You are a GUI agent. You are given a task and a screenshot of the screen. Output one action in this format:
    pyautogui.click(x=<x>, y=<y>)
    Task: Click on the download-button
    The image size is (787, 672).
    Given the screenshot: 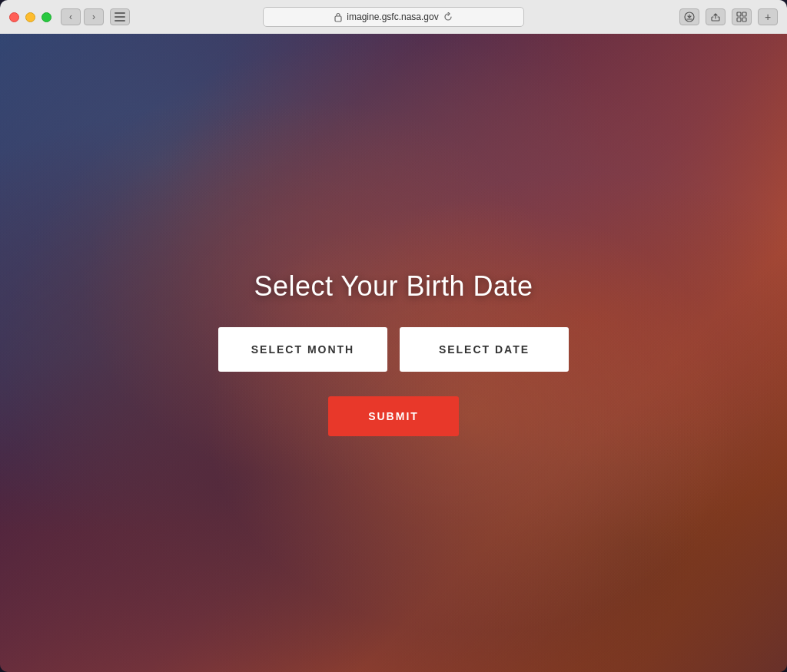 What is the action you would take?
    pyautogui.click(x=689, y=17)
    